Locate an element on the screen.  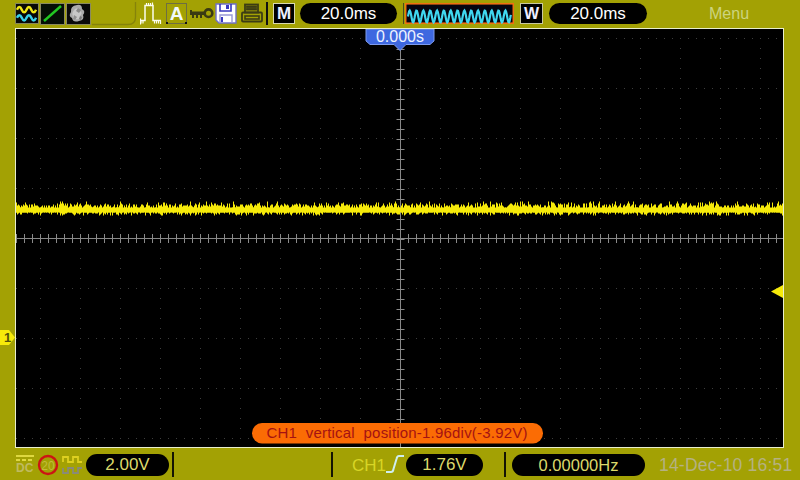
svg-text: 1 is located at coordinates (8, 338).